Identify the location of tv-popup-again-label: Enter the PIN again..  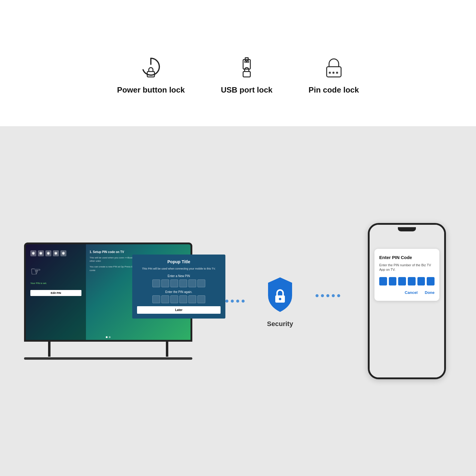
(179, 292).